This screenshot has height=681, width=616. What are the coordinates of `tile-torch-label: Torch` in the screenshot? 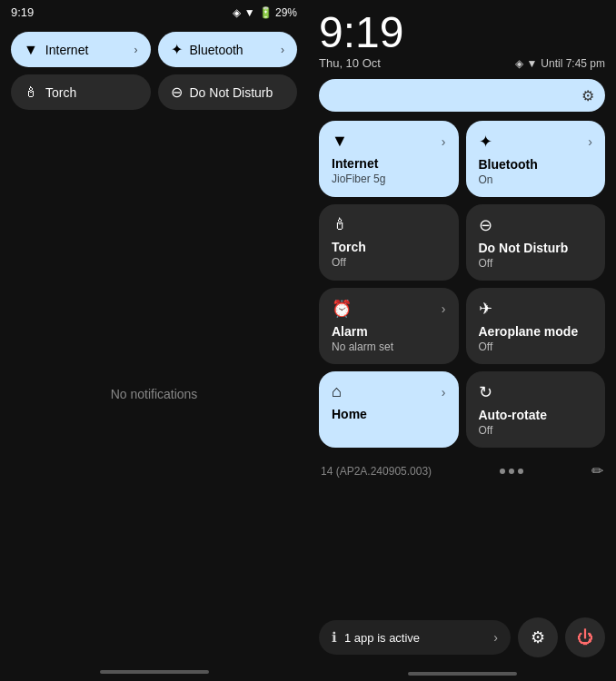 It's located at (61, 93).